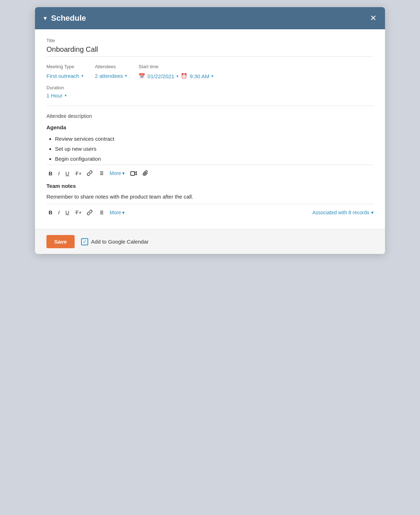 This screenshot has width=420, height=515. I want to click on duration-dropdown: 1 Hour ▾, so click(210, 96).